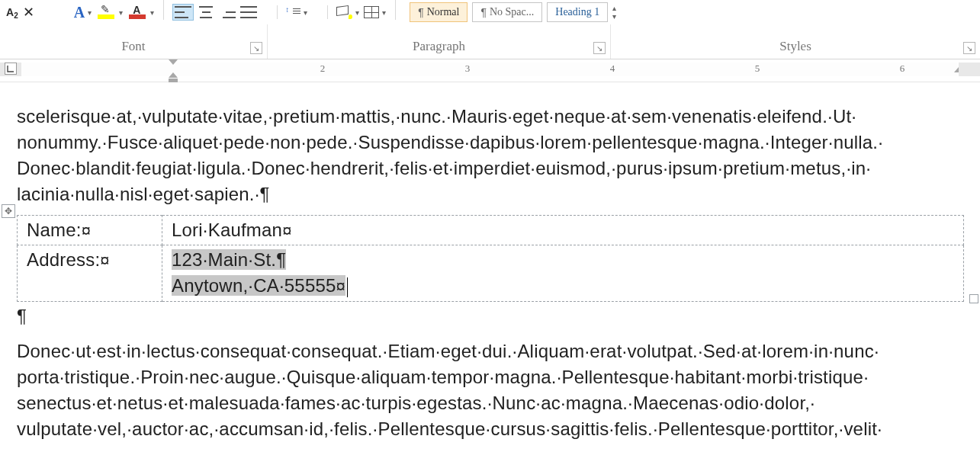  I want to click on ruler-num: 4, so click(613, 69).